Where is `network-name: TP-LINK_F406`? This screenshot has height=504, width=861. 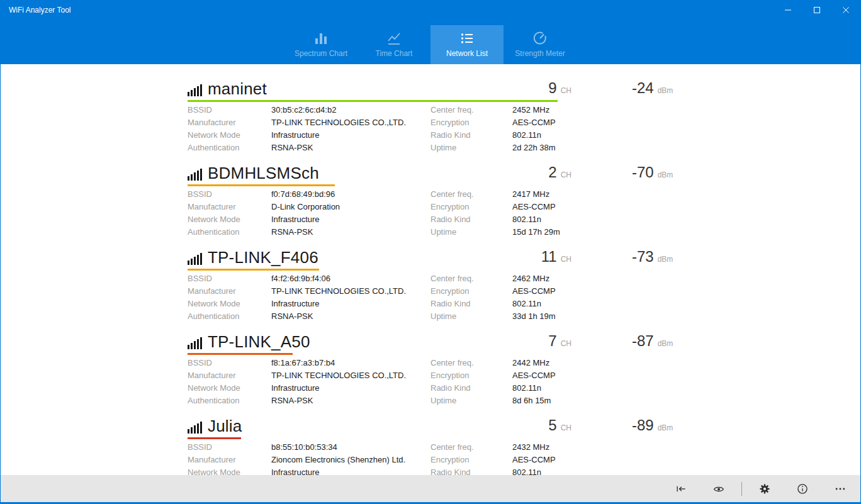
network-name: TP-LINK_F406 is located at coordinates (263, 257).